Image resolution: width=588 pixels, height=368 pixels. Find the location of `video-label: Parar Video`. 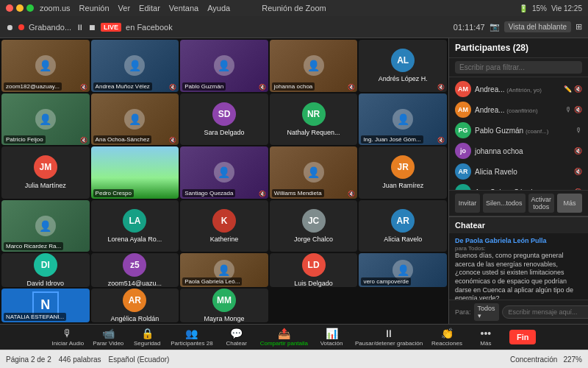

video-label: Parar Video is located at coordinates (108, 343).